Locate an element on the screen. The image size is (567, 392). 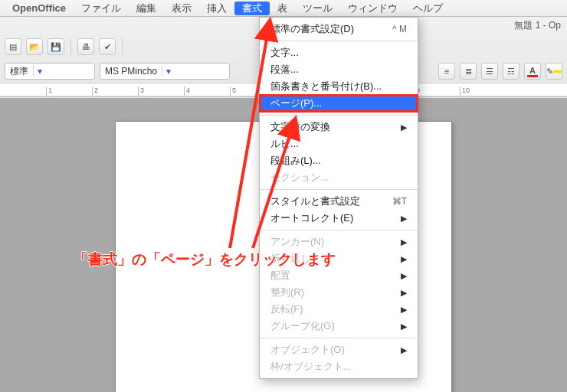
menu-item-label: 反転(F) is located at coordinates (287, 309).